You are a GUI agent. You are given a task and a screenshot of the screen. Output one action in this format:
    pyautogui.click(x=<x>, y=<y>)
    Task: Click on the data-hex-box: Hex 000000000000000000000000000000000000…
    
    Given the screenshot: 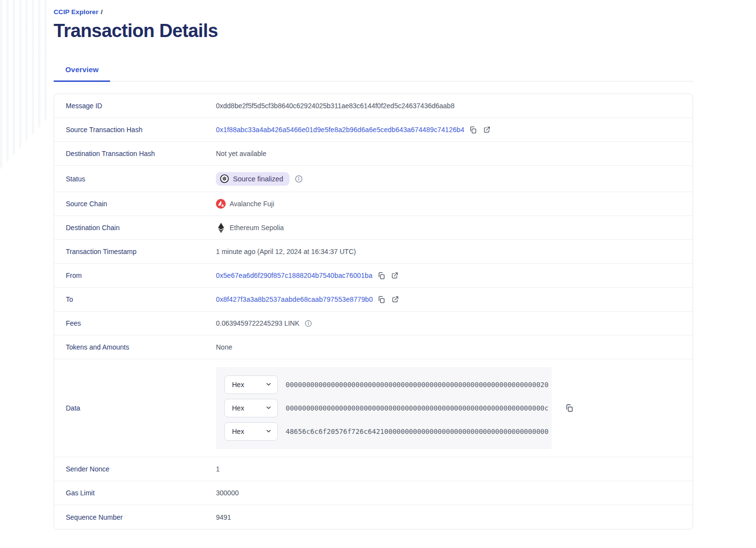 What is the action you would take?
    pyautogui.click(x=384, y=408)
    